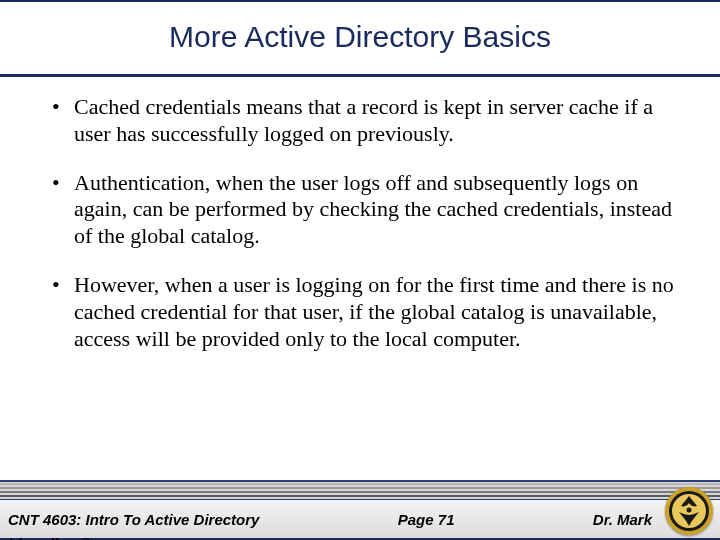 This screenshot has height=540, width=720. I want to click on seal-icon, so click(689, 511).